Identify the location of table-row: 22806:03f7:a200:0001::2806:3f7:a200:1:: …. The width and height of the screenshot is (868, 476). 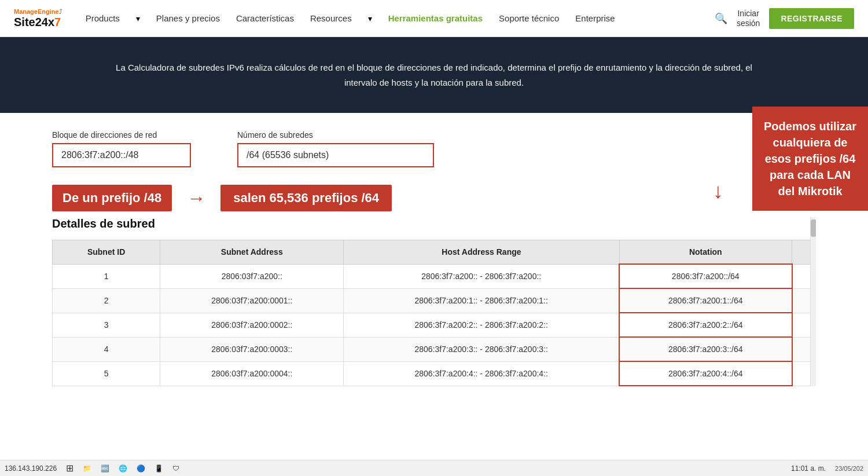
(434, 301).